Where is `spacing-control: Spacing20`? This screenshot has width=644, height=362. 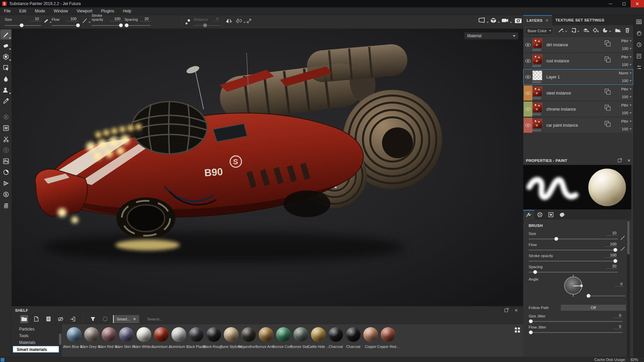
spacing-control: Spacing20 is located at coordinates (138, 22).